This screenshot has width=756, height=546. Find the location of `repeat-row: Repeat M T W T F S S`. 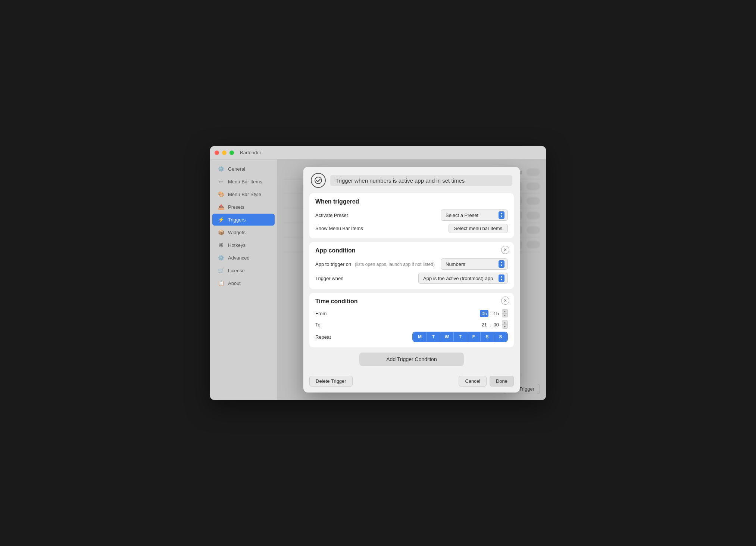

repeat-row: Repeat M T W T F S S is located at coordinates (412, 337).